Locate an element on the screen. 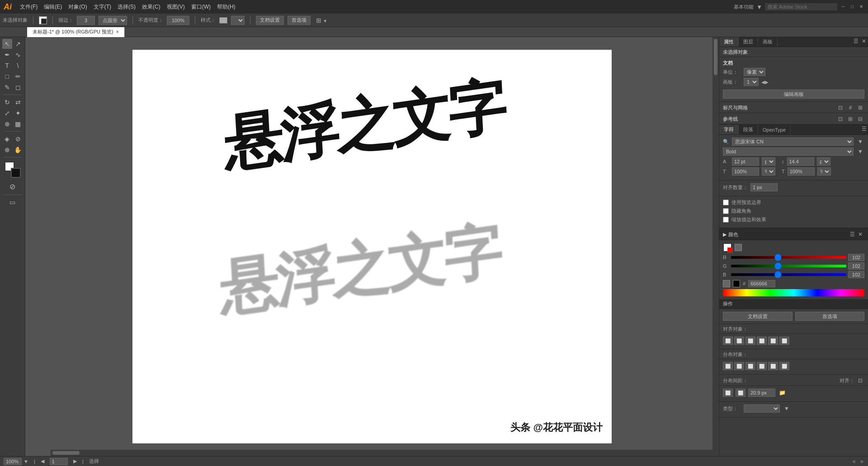 The width and height of the screenshot is (868, 466). tab-char: 字符 is located at coordinates (729, 129).